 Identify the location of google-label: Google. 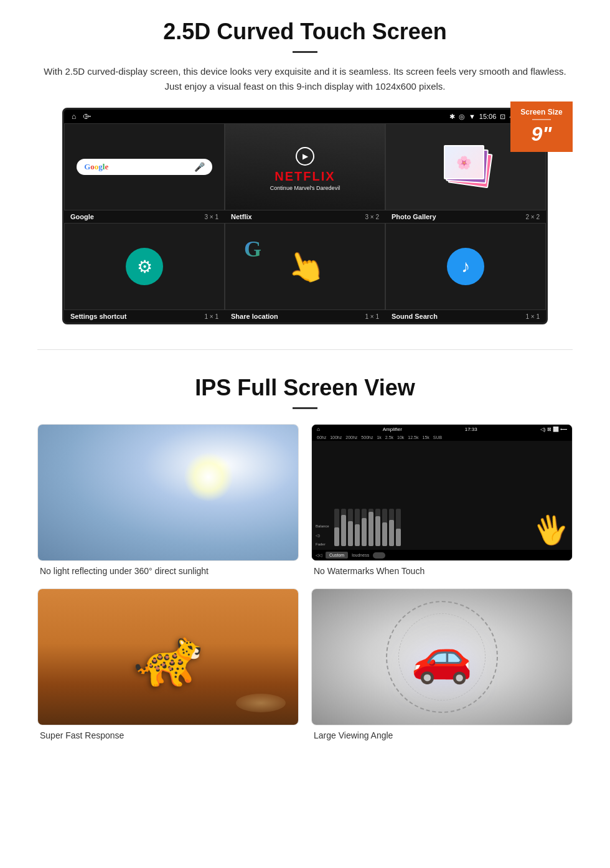
(82, 217).